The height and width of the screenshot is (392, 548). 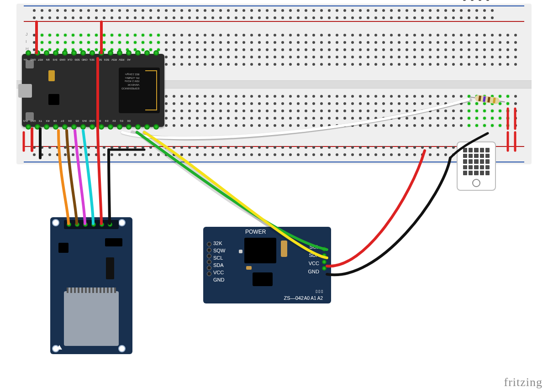 What do you see at coordinates (389, 216) in the screenshot?
I see `wire-black-rtc-gnd` at bounding box center [389, 216].